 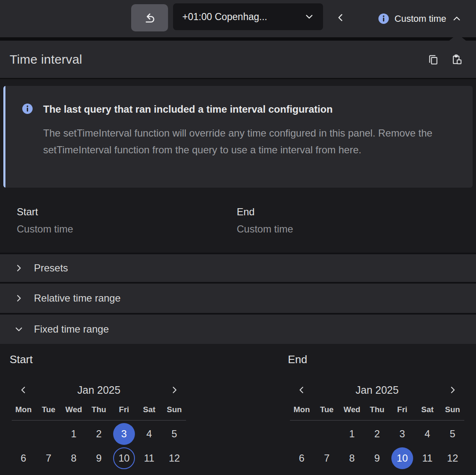 I want to click on popover-notch, so click(x=458, y=37).